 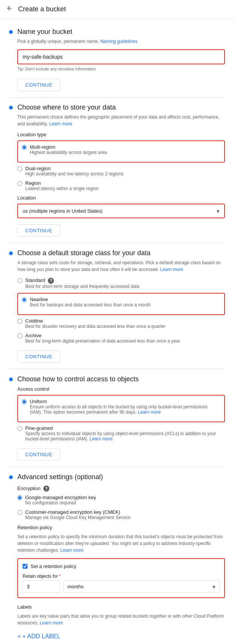 What do you see at coordinates (61, 503) in the screenshot?
I see `google-managed-desc: No configuration required` at bounding box center [61, 503].